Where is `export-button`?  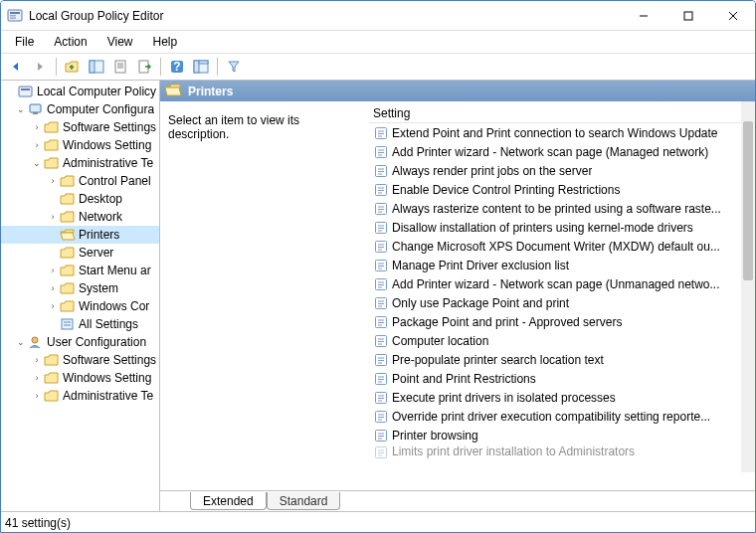
export-button is located at coordinates (144, 67).